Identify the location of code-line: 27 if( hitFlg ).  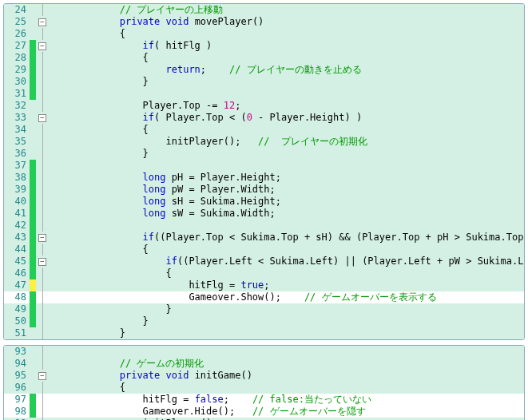
(264, 46).